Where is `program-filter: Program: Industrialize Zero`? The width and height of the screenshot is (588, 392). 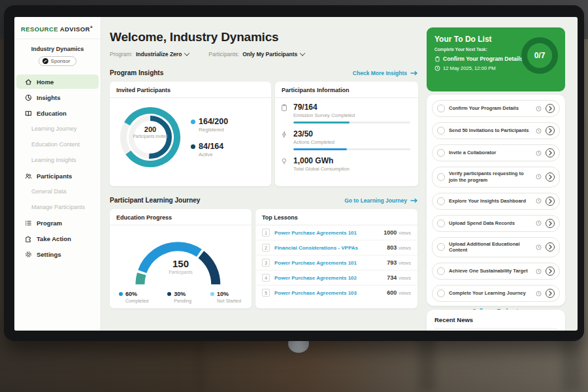
program-filter: Program: Industrialize Zero is located at coordinates (149, 54).